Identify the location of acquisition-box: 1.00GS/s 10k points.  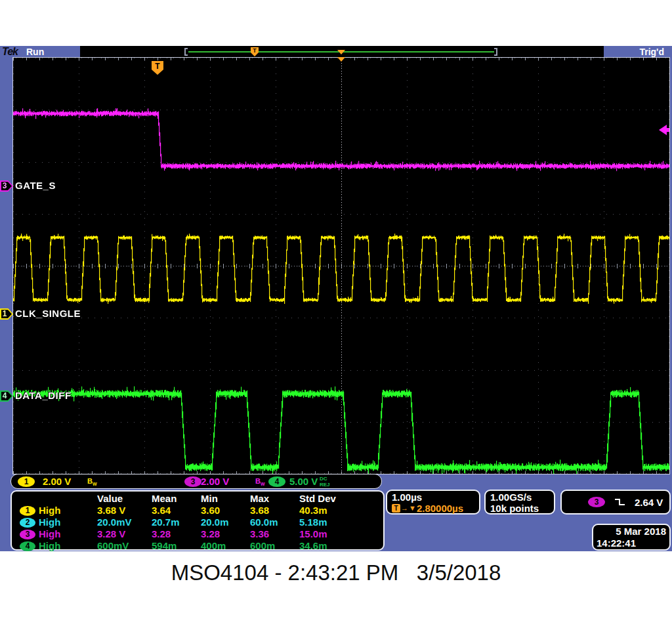
(520, 502).